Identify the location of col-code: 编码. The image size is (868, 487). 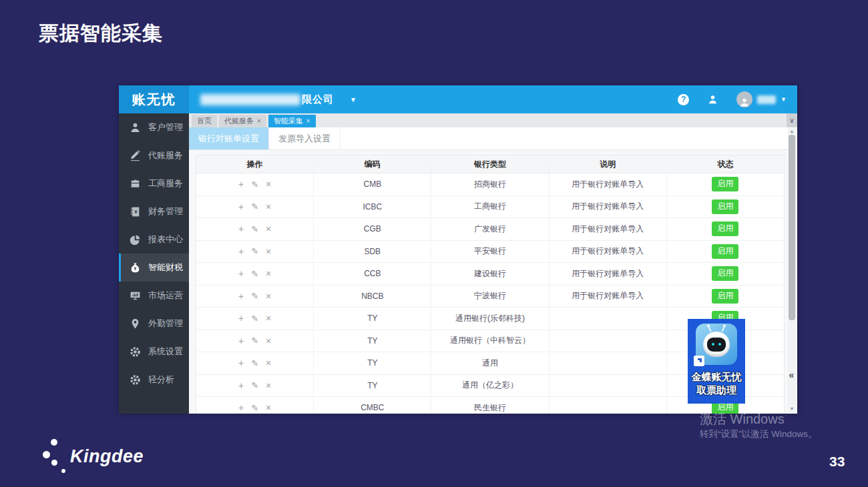
(373, 164).